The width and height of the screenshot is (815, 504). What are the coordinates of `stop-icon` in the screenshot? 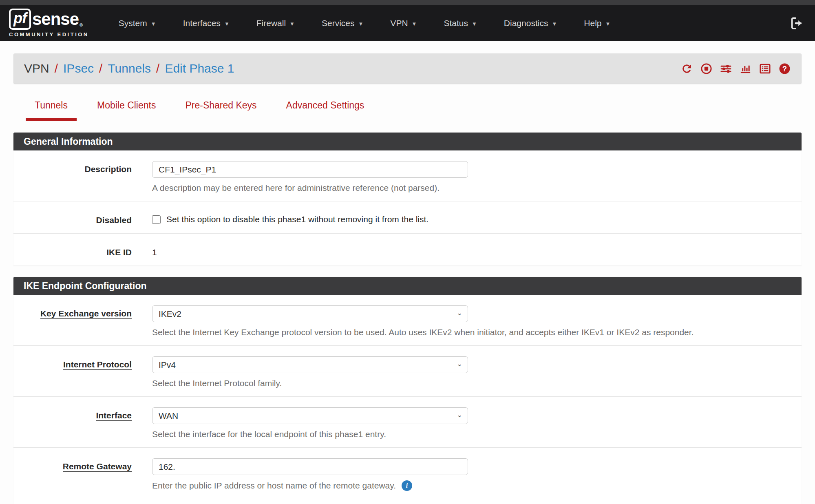 It's located at (706, 69).